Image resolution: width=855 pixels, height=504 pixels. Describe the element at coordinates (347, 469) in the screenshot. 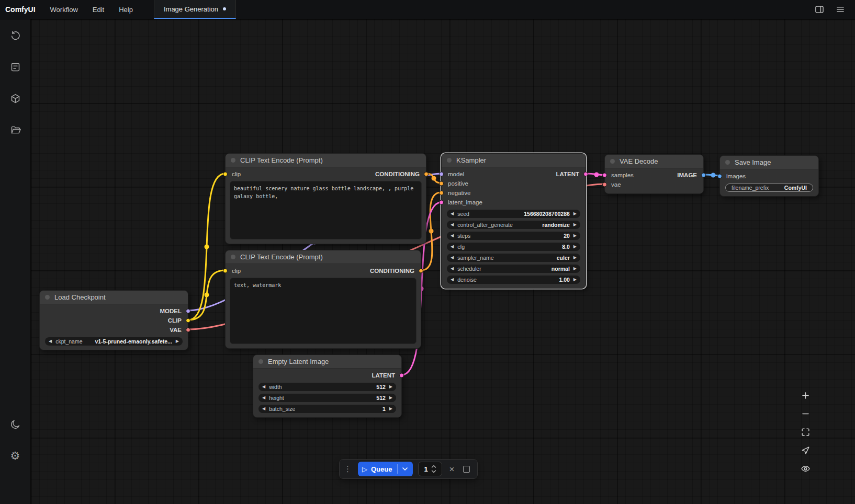

I see `drag-handle-icon: ⋮` at that location.